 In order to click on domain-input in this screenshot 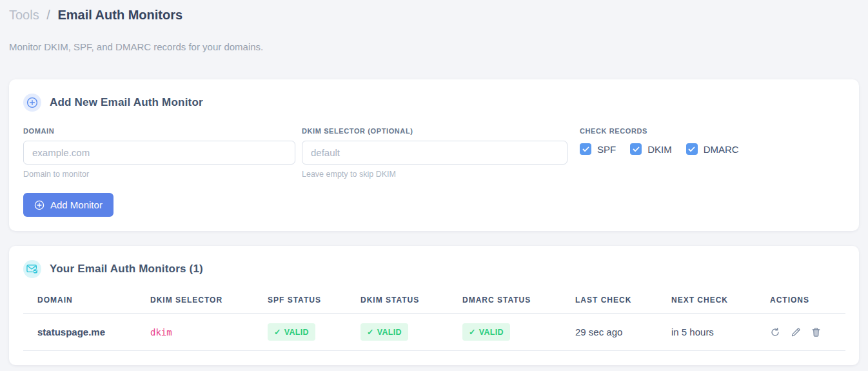, I will do `click(159, 152)`.